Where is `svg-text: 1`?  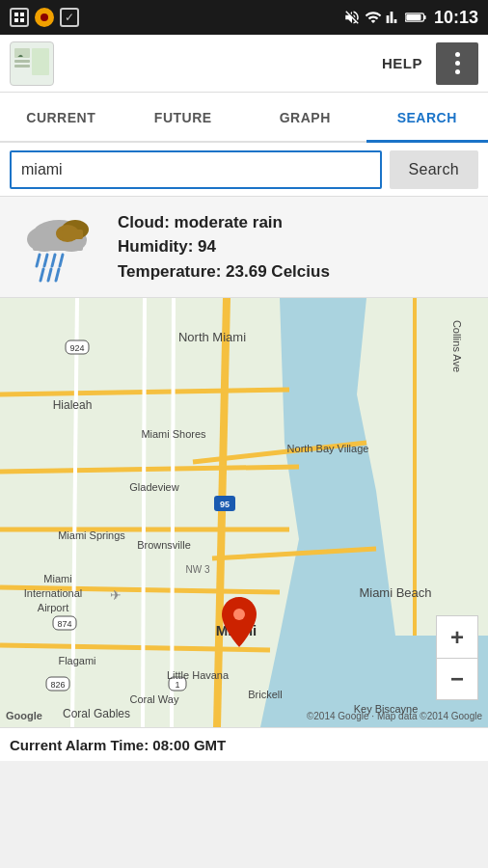 svg-text: 1 is located at coordinates (177, 685).